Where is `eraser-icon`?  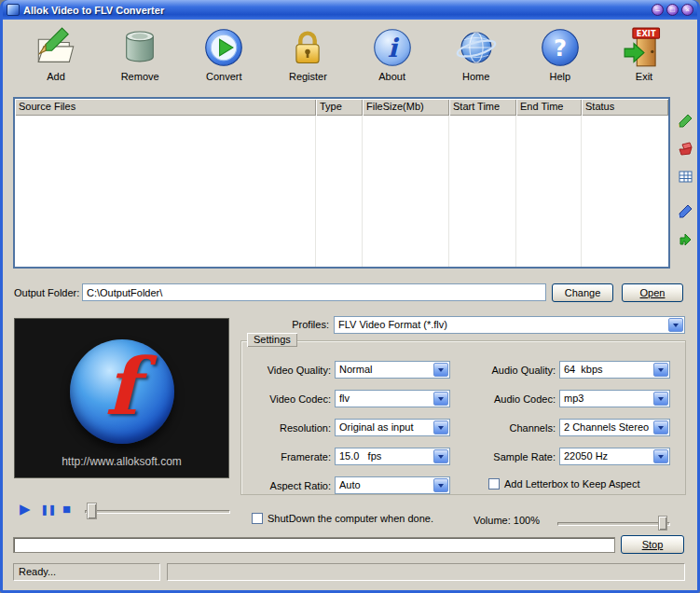 eraser-icon is located at coordinates (686, 149).